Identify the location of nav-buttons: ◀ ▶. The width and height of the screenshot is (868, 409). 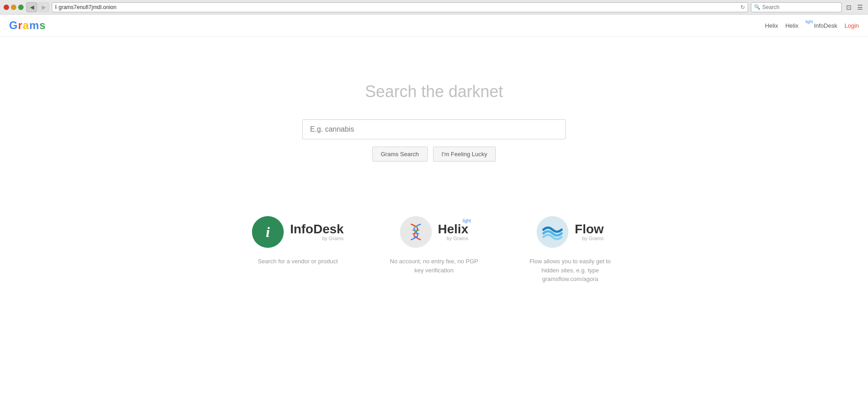
(38, 7).